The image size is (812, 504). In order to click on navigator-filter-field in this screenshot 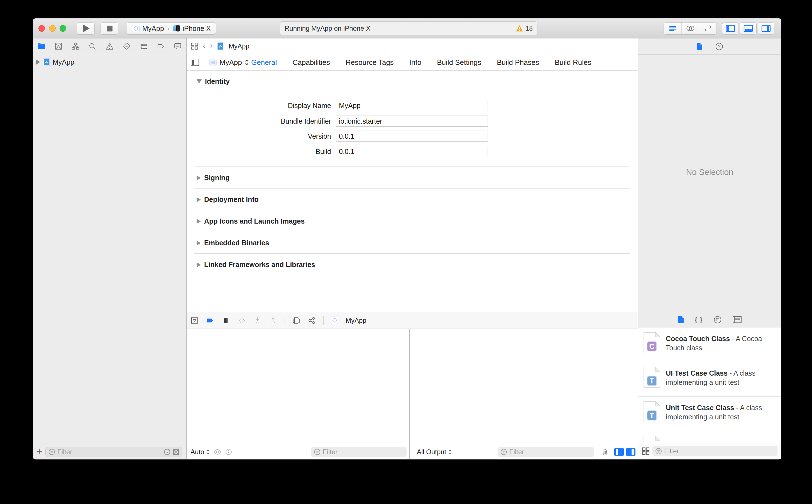, I will do `click(114, 452)`.